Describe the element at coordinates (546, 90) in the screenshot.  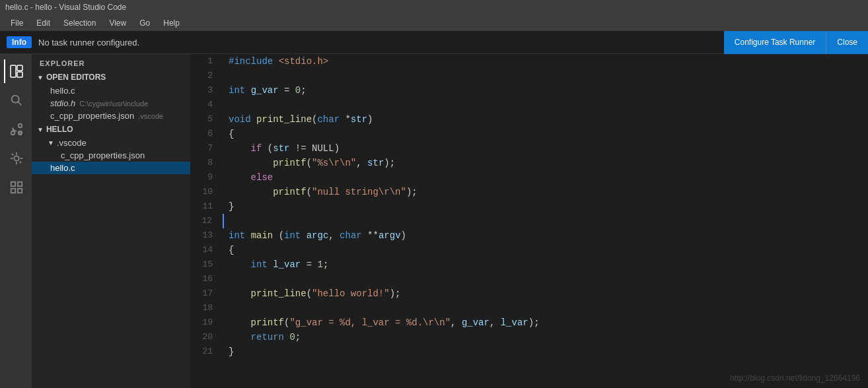
I see `line-code-3: int g_var = 0;` at that location.